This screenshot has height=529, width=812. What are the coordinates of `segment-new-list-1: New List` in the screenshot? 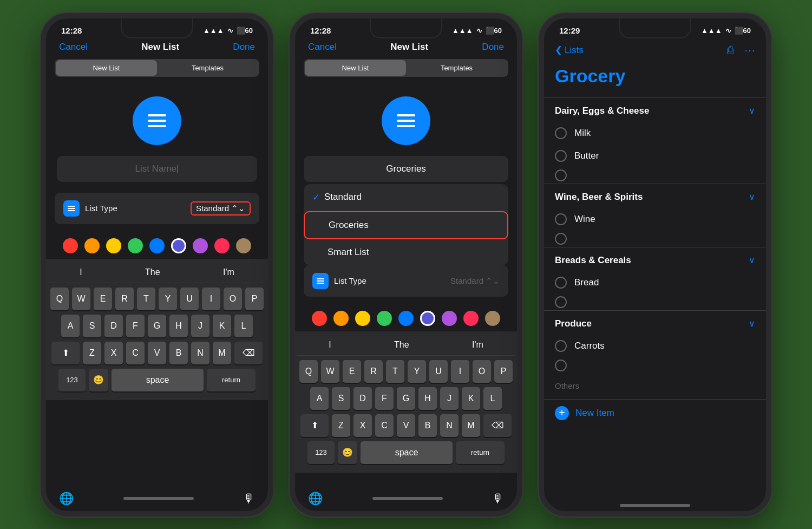 It's located at (106, 68).